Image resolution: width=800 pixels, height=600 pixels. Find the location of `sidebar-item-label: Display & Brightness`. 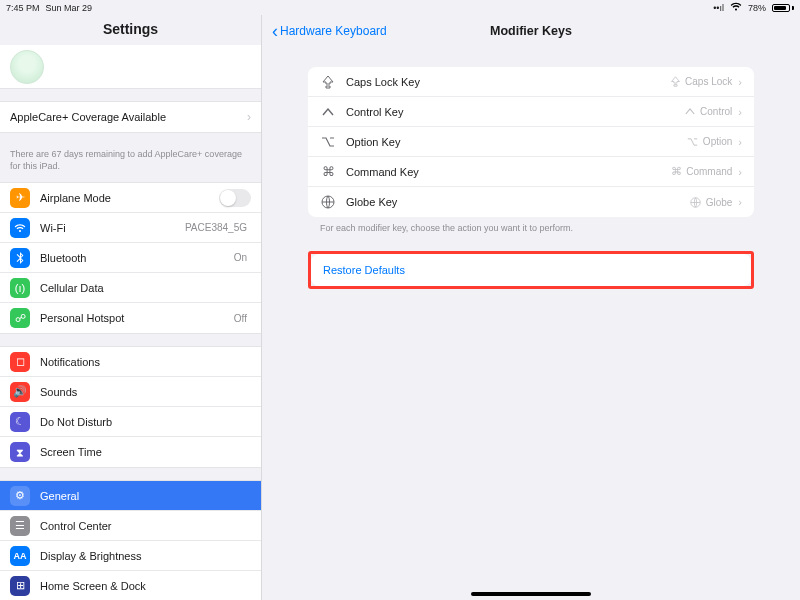

sidebar-item-label: Display & Brightness is located at coordinates (146, 556).